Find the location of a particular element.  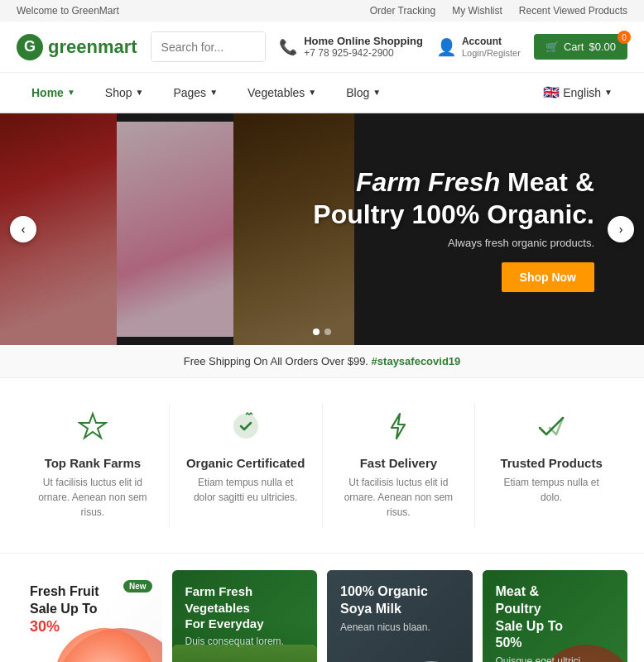

nav-item-blog: Blog ▼ is located at coordinates (363, 93).